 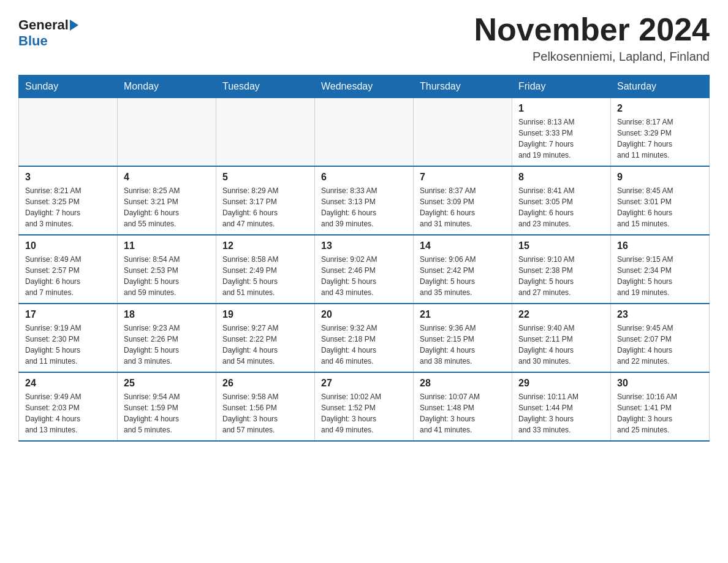 I want to click on weekday-header-thursday: Thursday, so click(x=463, y=87).